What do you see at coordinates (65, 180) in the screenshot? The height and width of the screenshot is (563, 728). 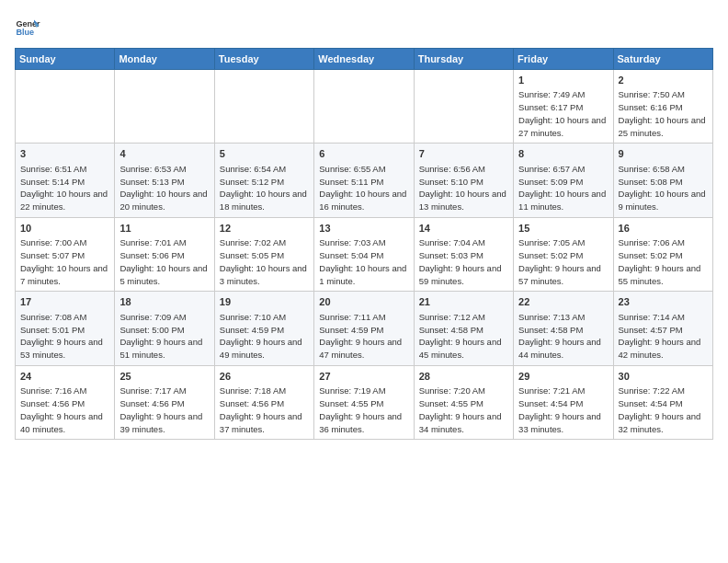 I see `calendar-cell: 3Sunrise: 6:51 AM Sunset: 5:14 PM Daylig…` at bounding box center [65, 180].